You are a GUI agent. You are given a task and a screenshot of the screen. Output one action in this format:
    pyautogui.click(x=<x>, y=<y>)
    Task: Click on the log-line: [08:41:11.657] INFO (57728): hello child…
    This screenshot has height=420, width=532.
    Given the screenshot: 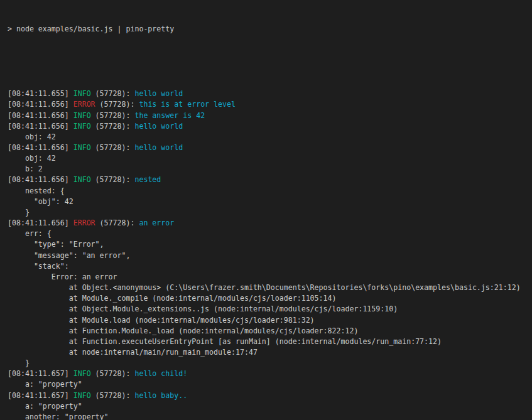 What is the action you would take?
    pyautogui.click(x=270, y=374)
    